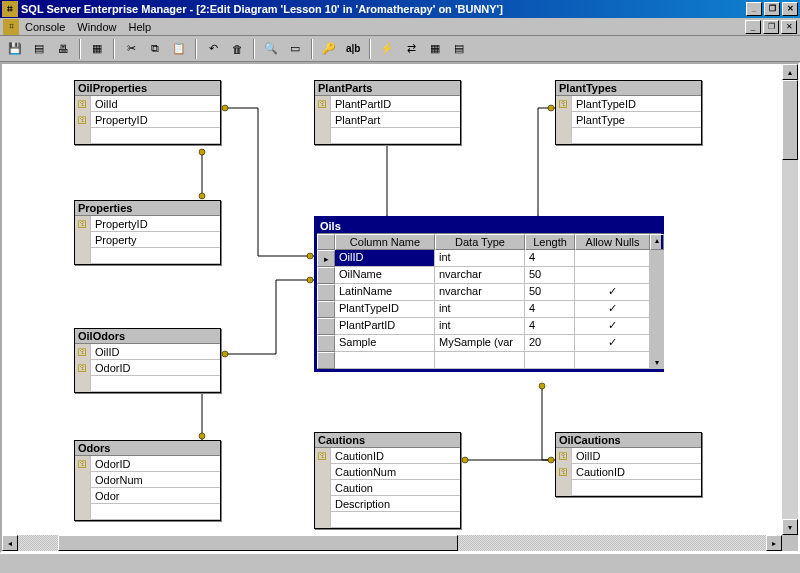 The width and height of the screenshot is (800, 573). What do you see at coordinates (295, 49) in the screenshot?
I see `arrange-icon: ▭` at bounding box center [295, 49].